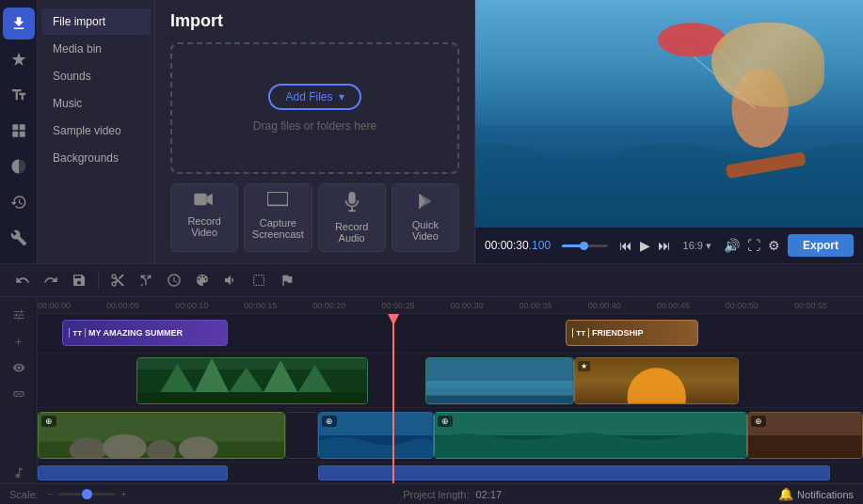 The height and width of the screenshot is (504, 863). What do you see at coordinates (425, 230) in the screenshot?
I see `quick-video-label: QuickVideo` at bounding box center [425, 230].